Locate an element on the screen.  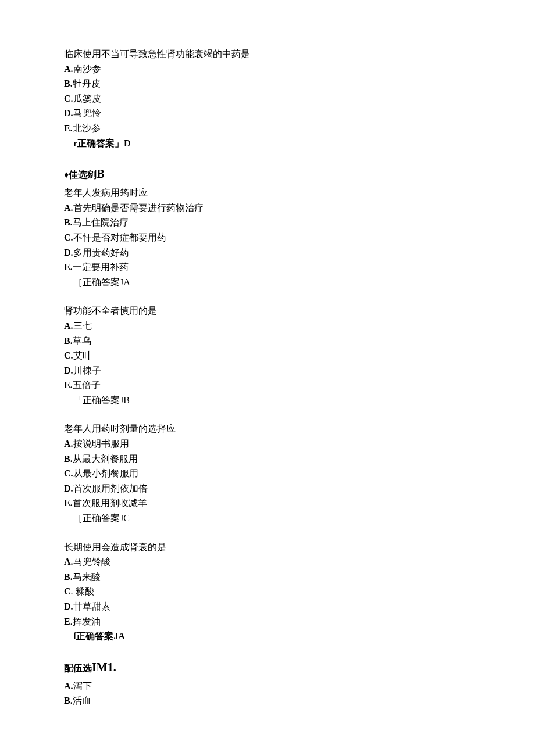
option-text: 从最大剂餐服用 is located at coordinates (105, 459).